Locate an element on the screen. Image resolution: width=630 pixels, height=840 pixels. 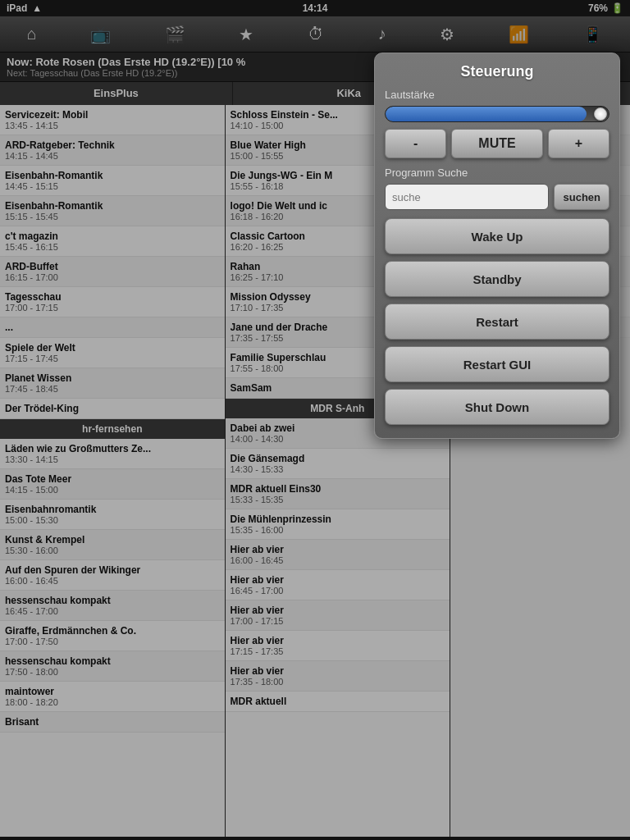
volume-minus-button: - is located at coordinates (415, 144).